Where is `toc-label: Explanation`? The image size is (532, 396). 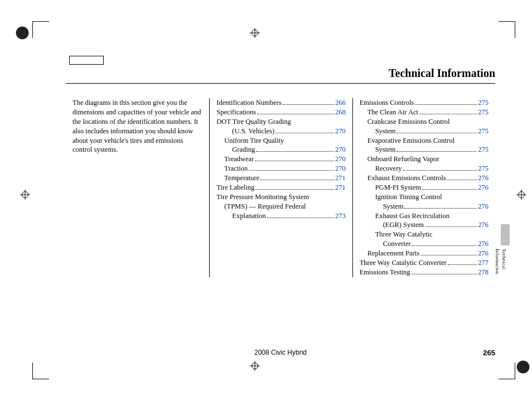 toc-label: Explanation is located at coordinates (241, 216).